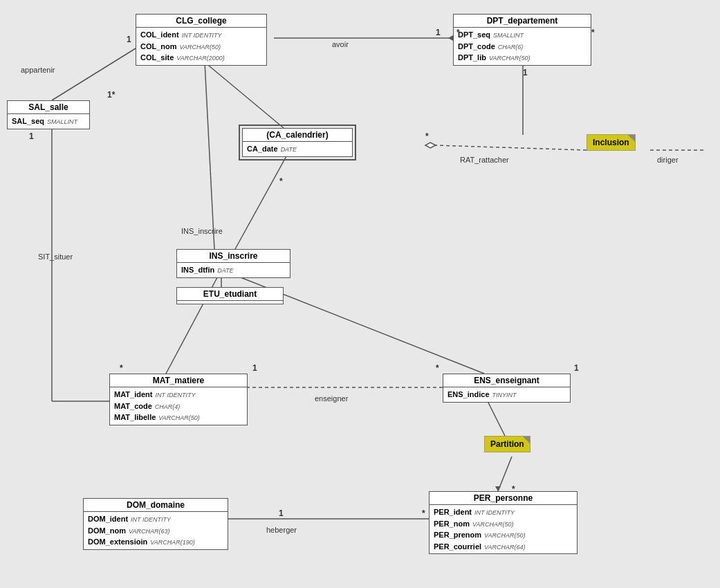 The width and height of the screenshot is (720, 588). What do you see at coordinates (48, 108) in the screenshot?
I see `entity-sal-header: SAL_salle` at bounding box center [48, 108].